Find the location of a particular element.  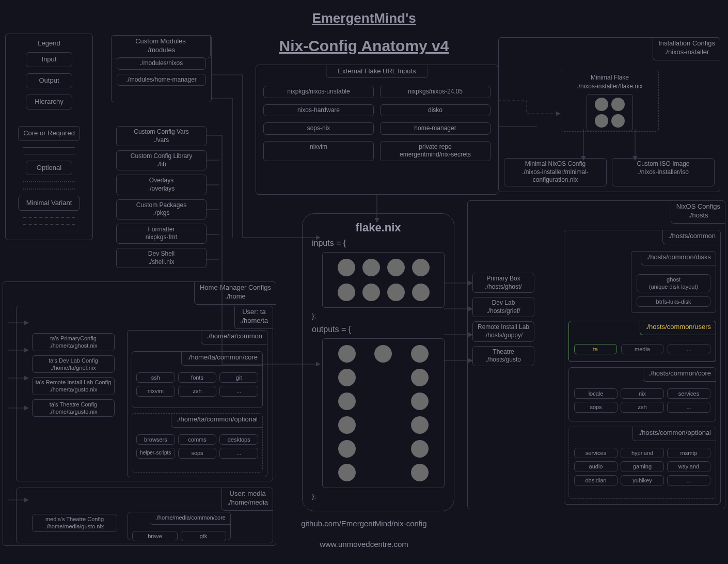

hosts-optional: ./hosts/common/optional services hyprlan… is located at coordinates (642, 463).